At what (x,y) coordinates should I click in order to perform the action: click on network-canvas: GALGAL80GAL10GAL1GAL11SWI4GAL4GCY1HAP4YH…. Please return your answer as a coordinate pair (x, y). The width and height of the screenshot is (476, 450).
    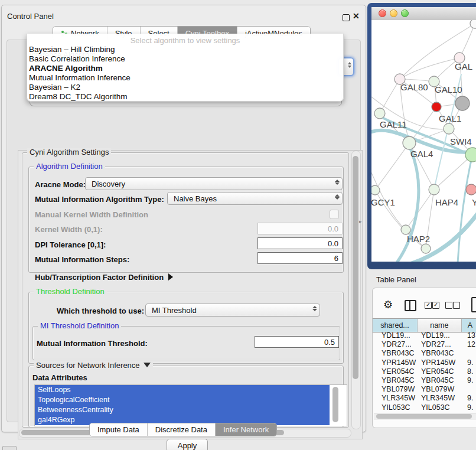
    Looking at the image, I should click on (424, 141).